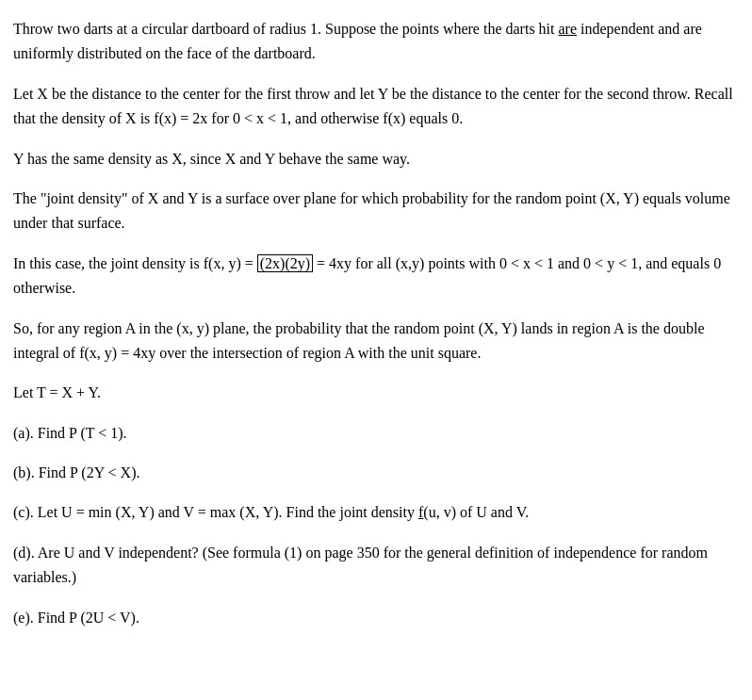 The image size is (752, 700). What do you see at coordinates (374, 107) in the screenshot?
I see `paragraph-2: Let X be the distance to the center for …` at bounding box center [374, 107].